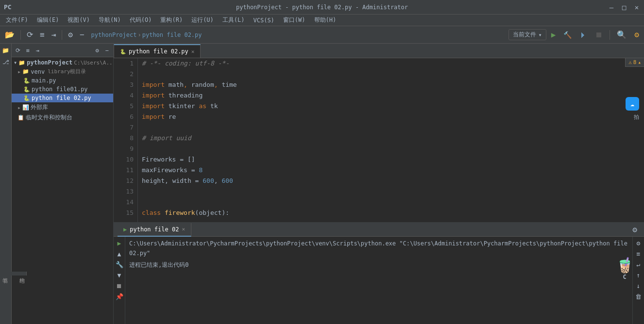 The image size is (644, 324). What do you see at coordinates (18, 50) in the screenshot?
I see `tree-sync-icon: ⟳` at bounding box center [18, 50].